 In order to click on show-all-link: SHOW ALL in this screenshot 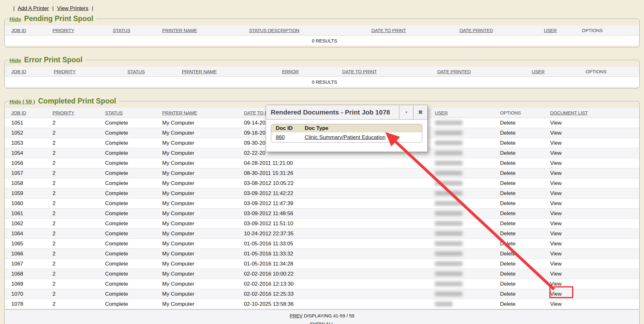, I will do `click(322, 323)`.